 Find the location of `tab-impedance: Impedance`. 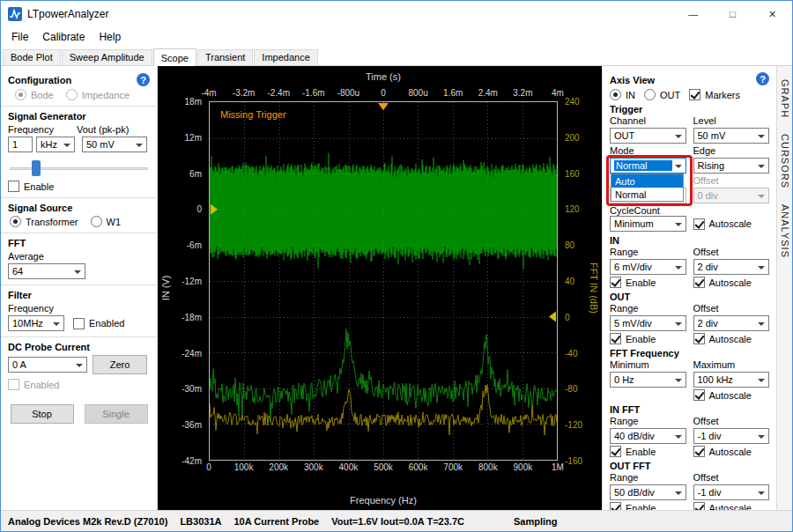

tab-impedance: Impedance is located at coordinates (285, 57).